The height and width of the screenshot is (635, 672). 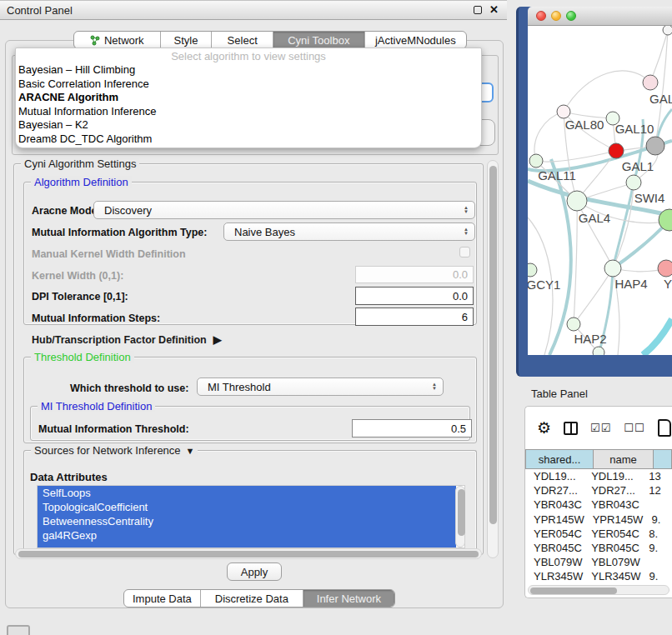 I want to click on settings-horizontal-scrollbar-thumb, so click(x=248, y=554).